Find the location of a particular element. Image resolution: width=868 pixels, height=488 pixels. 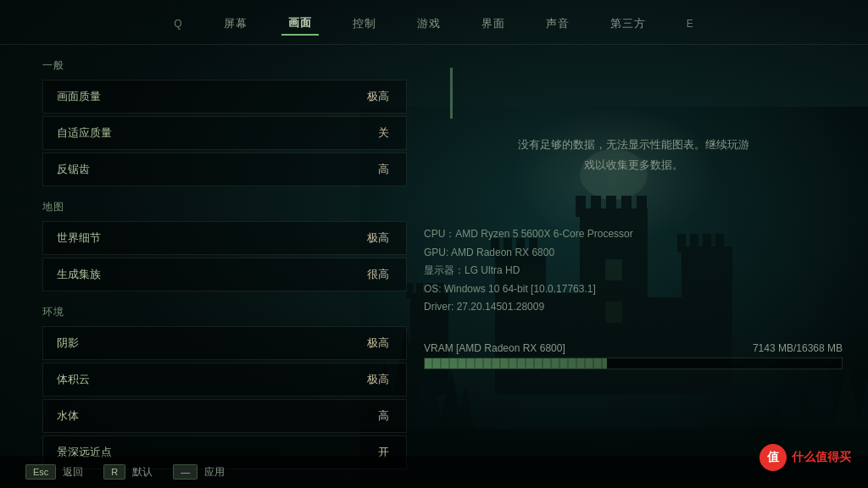

nav-item-sound: 声音 is located at coordinates (558, 24).